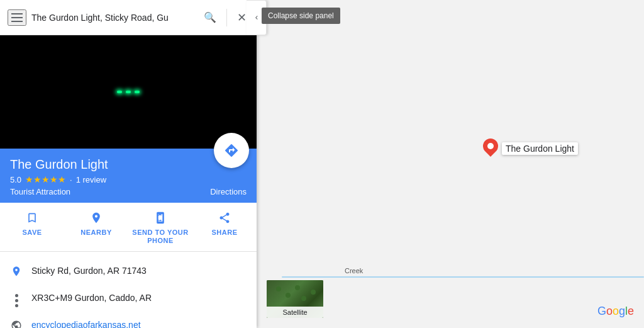  What do you see at coordinates (139, 298) in the screenshot?
I see `plus-code-text: XR3C+M9 Gurdon, Caddo, AR` at bounding box center [139, 298].